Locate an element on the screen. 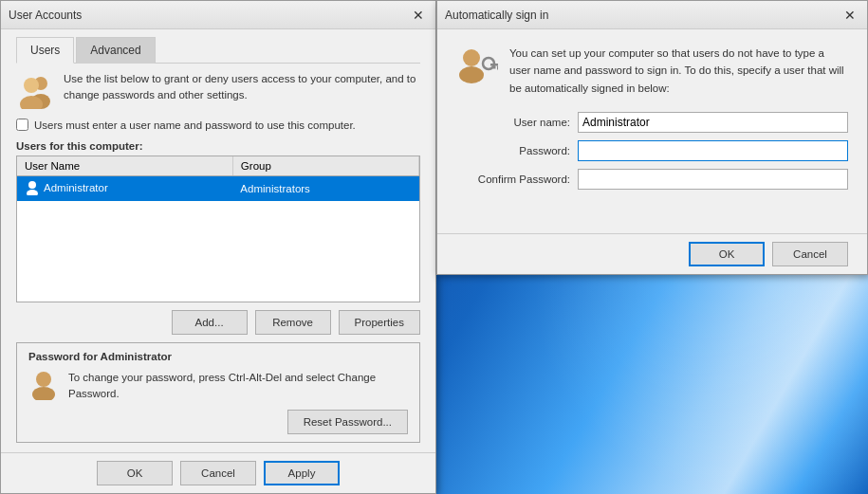  tab-users: Users is located at coordinates (46, 50).